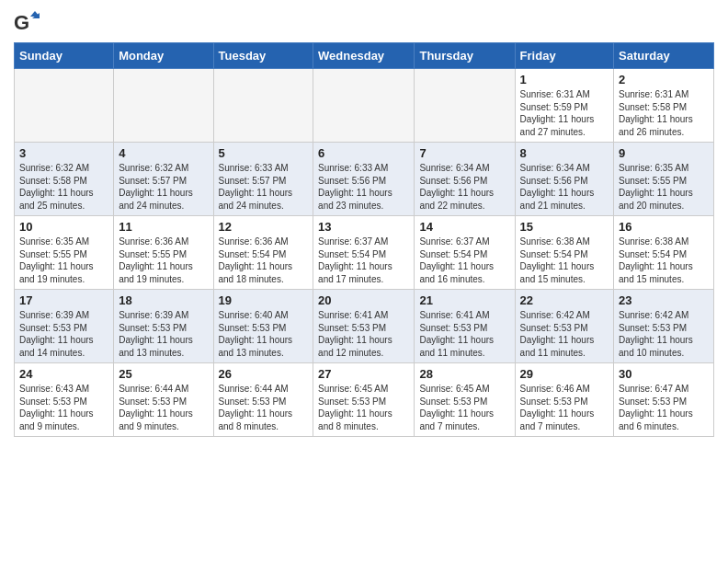 Image resolution: width=728 pixels, height=563 pixels. Describe the element at coordinates (664, 327) in the screenshot. I see `calendar-cell: 23Sunrise: 6:42 AM Sunset: 5:53 PM Dayli…` at that location.